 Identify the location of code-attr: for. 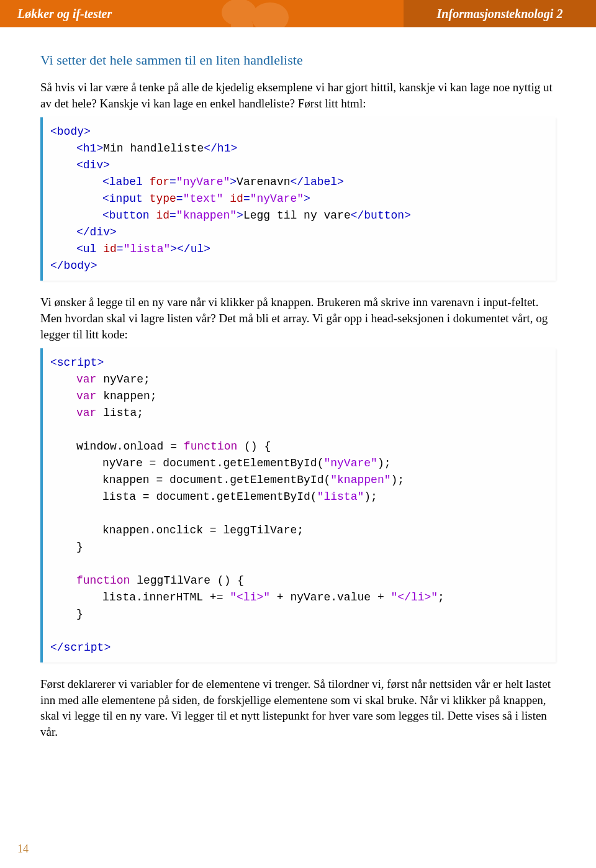
(160, 182).